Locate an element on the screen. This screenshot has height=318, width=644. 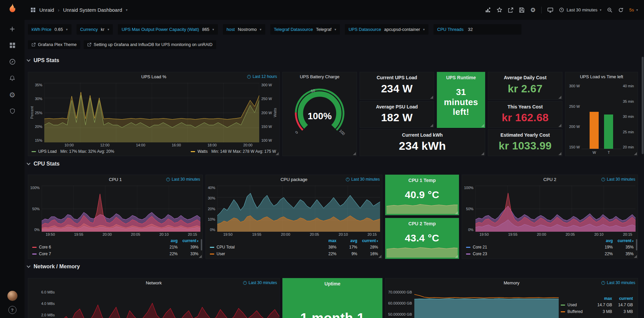
panel-average-psu-load: Average PSU Load 182 W is located at coordinates (397, 115).